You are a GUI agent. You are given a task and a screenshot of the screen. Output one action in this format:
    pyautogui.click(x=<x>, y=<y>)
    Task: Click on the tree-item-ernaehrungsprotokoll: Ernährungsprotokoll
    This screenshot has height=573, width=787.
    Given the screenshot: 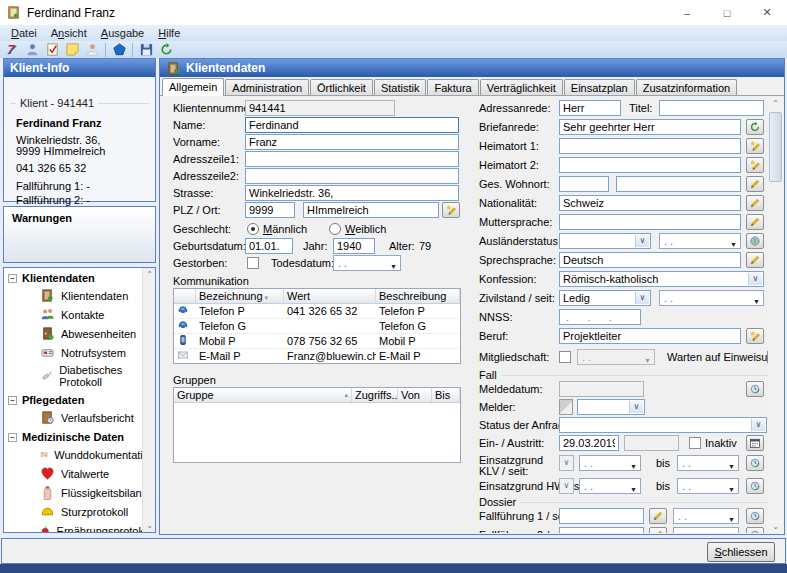 What is the action you would take?
    pyautogui.click(x=80, y=527)
    